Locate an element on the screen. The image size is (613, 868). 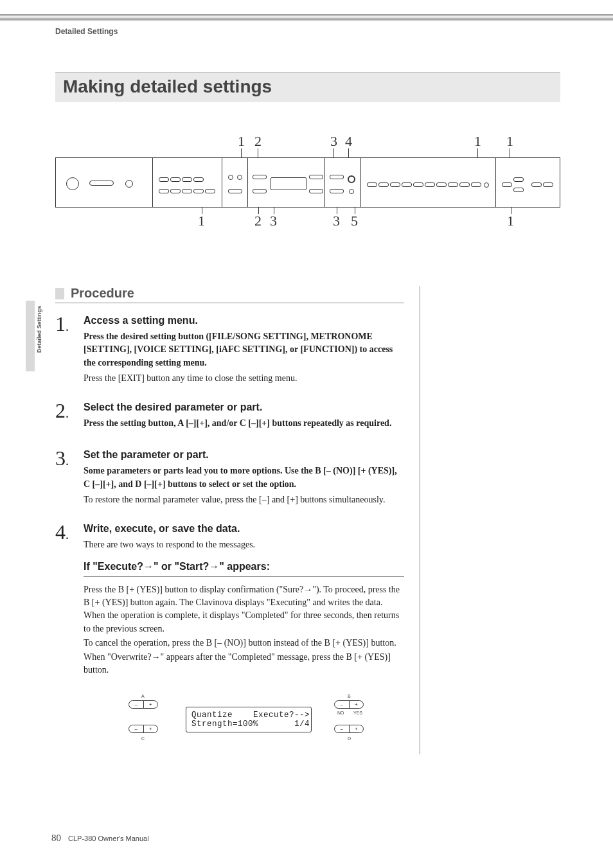
panel-num-bot-3: 3 is located at coordinates (274, 221).